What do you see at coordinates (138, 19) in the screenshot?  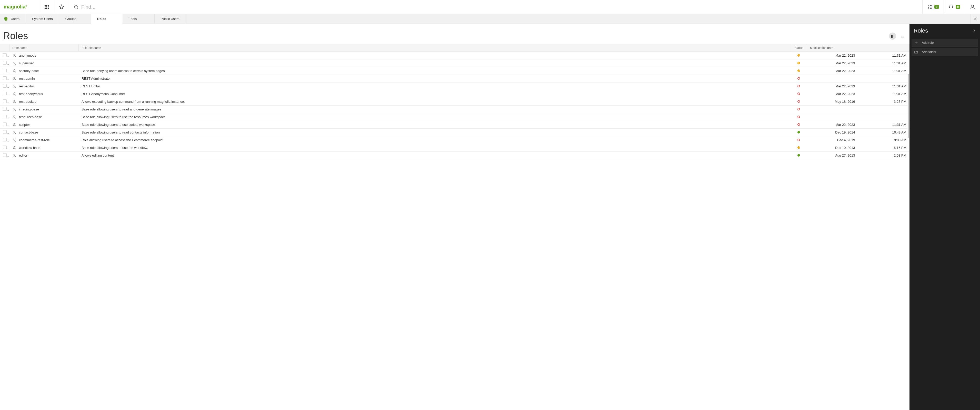 I see `subnav-tab-tools: Tools` at bounding box center [138, 19].